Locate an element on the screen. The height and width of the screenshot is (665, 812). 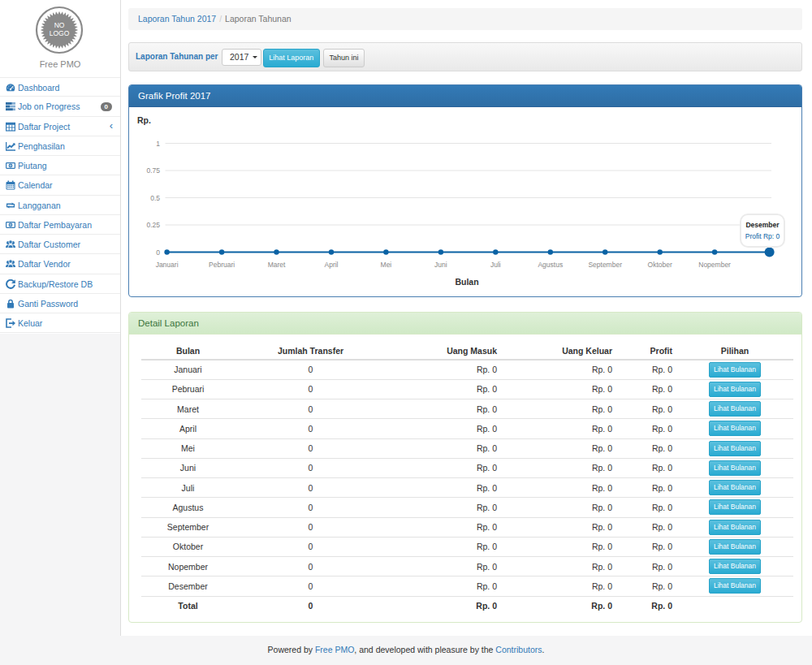
svg-text: Bulan is located at coordinates (466, 282).